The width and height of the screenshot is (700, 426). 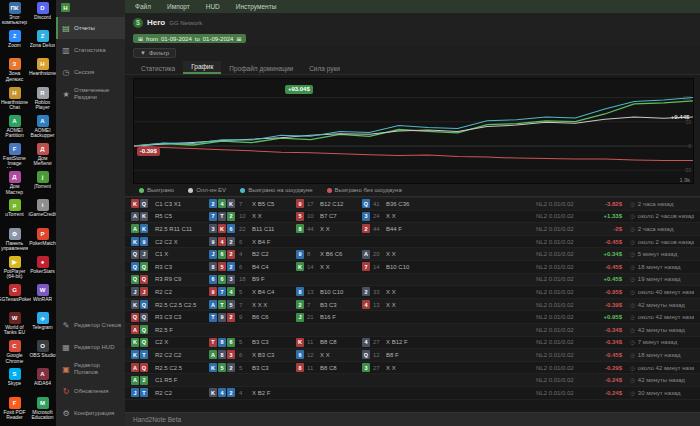 I want to click on date-cell: ◷30 минут назад, so click(x=658, y=393).